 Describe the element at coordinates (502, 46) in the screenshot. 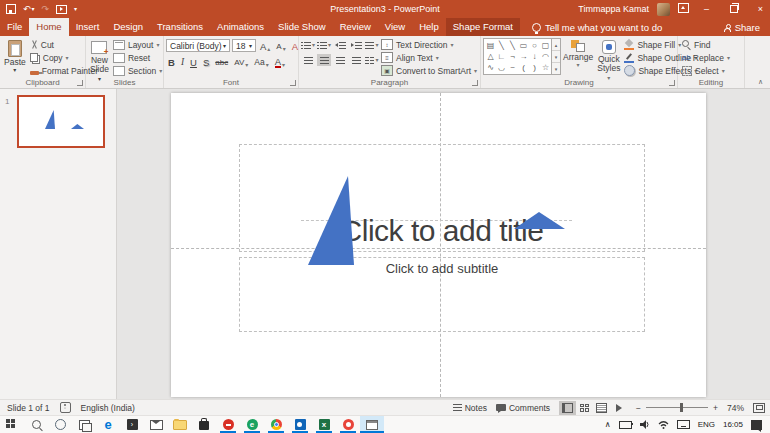

I see `line-shape-icon: ╲` at that location.